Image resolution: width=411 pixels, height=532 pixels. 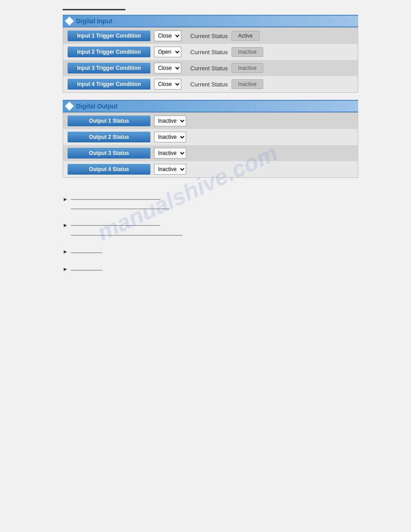 I want to click on input-4-row: Input 4 Trigger Condition Close Open Cur…, so click(x=210, y=84).